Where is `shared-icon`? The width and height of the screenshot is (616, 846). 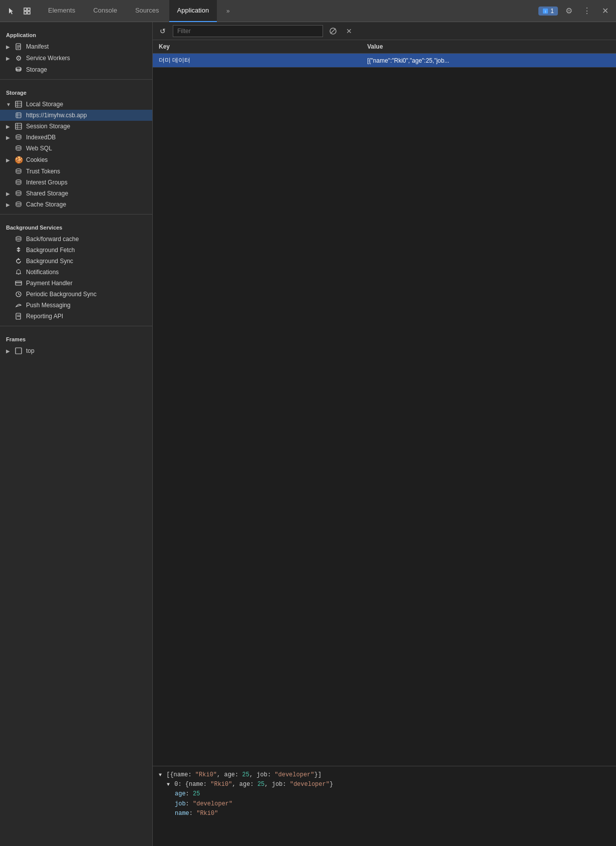 shared-icon is located at coordinates (19, 193).